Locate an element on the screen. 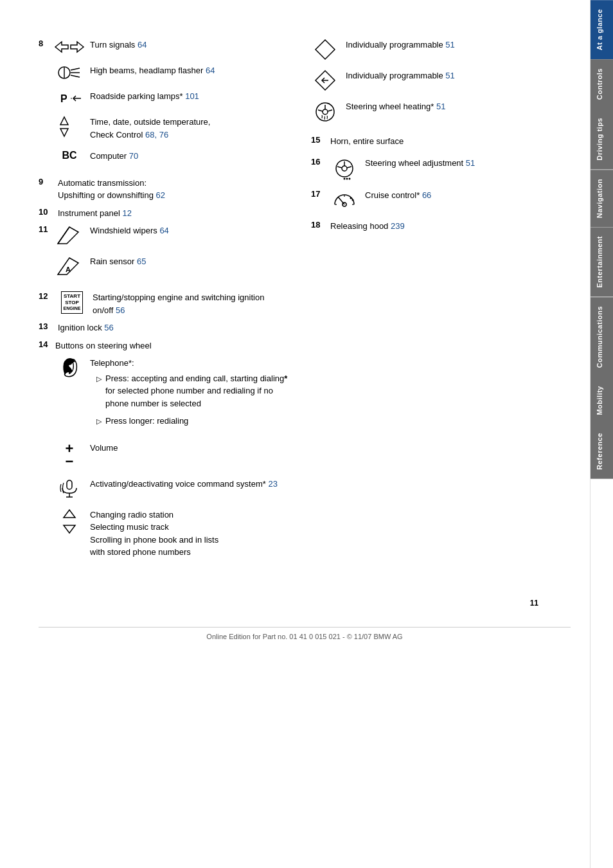  item-16-text: Steering wheel adjustment 51 is located at coordinates (468, 163).